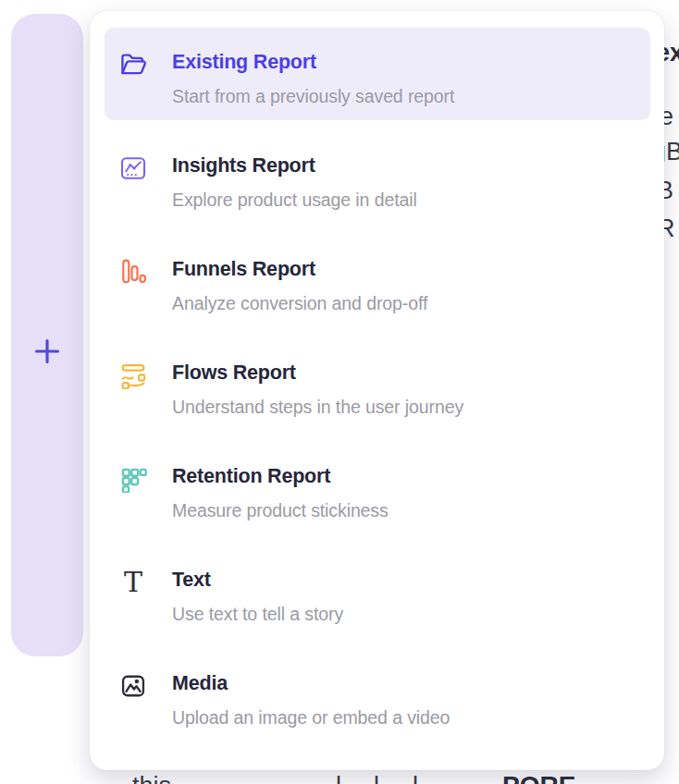  Describe the element at coordinates (257, 581) in the screenshot. I see `menu-item-title: Text` at that location.